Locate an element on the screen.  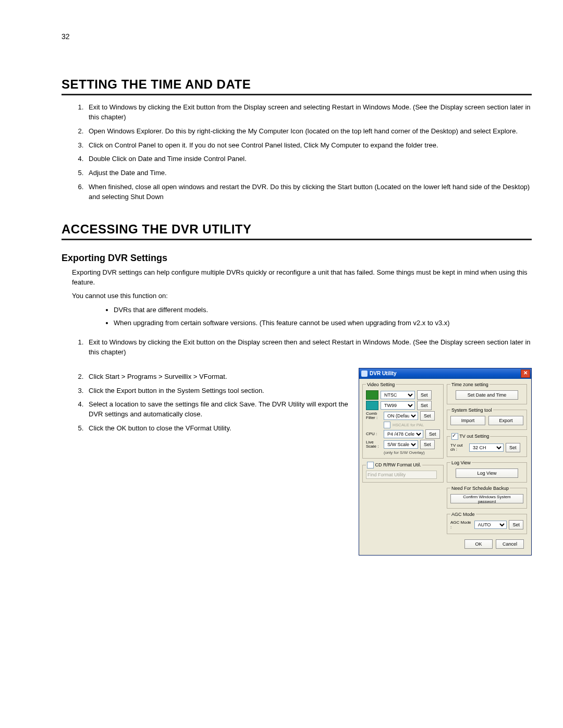
dialog-right-column: Time zone setting Set Date and Time Syst… is located at coordinates (487, 458).